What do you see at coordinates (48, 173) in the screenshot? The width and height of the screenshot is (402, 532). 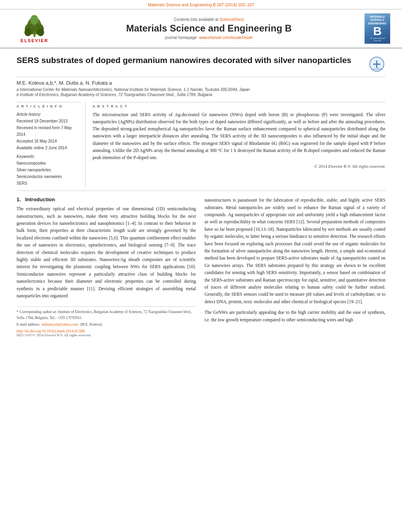 I see `keywords-list: Nanocomposites Silver nanoparticles Semi…` at bounding box center [48, 173].